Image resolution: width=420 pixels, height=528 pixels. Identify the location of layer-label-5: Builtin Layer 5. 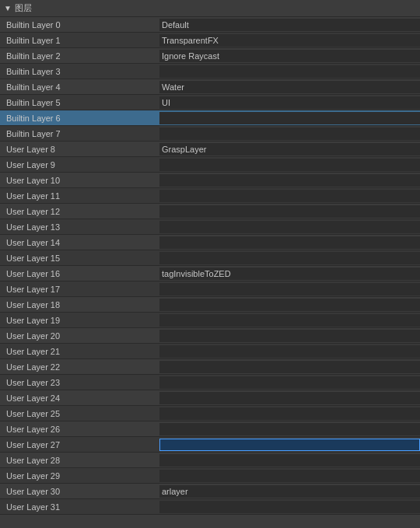
(79, 103).